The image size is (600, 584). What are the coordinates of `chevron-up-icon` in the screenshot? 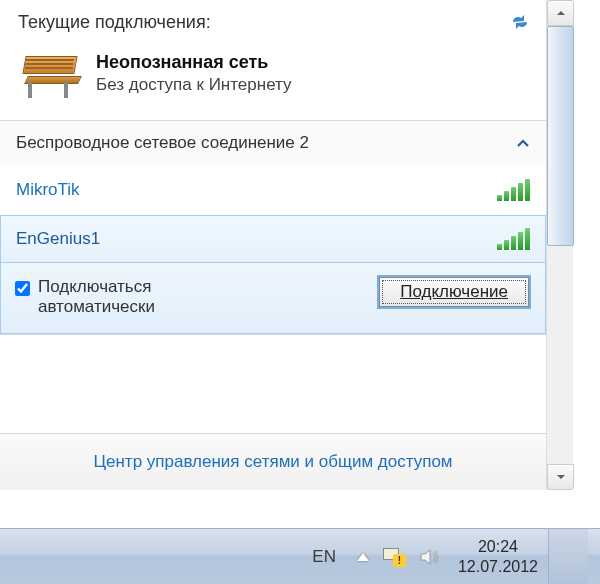 It's located at (523, 143).